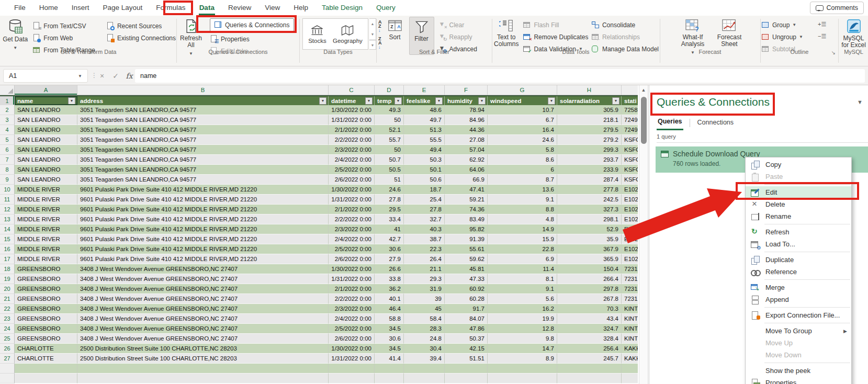  What do you see at coordinates (790, 37) in the screenshot?
I see `ungroup-button: Ungroup ▼` at bounding box center [790, 37].